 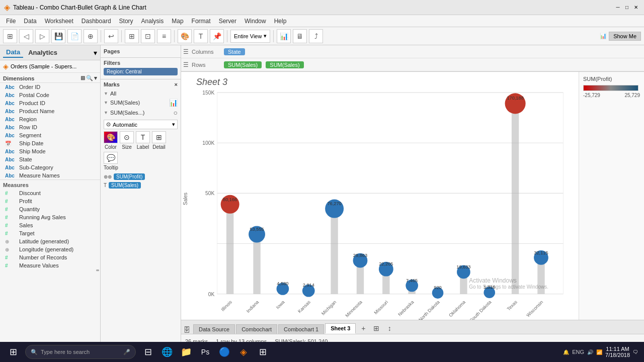 What do you see at coordinates (111, 161) in the screenshot?
I see `marks-tooltip-prop: 💬 Tooltip` at bounding box center [111, 161].